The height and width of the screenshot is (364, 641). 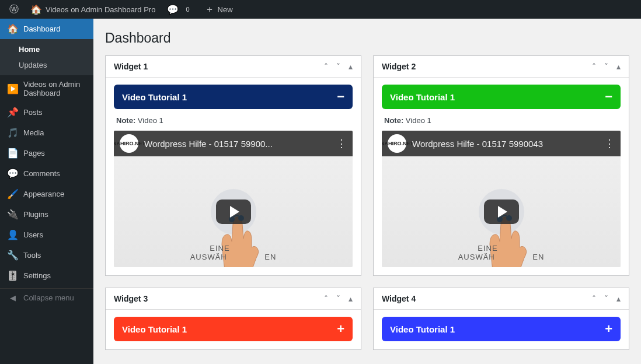 What do you see at coordinates (36, 215) in the screenshot?
I see `sidebar-label: Plugins` at bounding box center [36, 215].